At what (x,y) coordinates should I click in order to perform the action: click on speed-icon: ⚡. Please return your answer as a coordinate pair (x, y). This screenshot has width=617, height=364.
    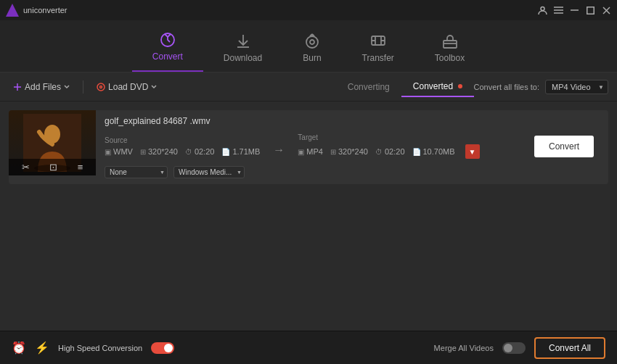
    Looking at the image, I should click on (42, 348).